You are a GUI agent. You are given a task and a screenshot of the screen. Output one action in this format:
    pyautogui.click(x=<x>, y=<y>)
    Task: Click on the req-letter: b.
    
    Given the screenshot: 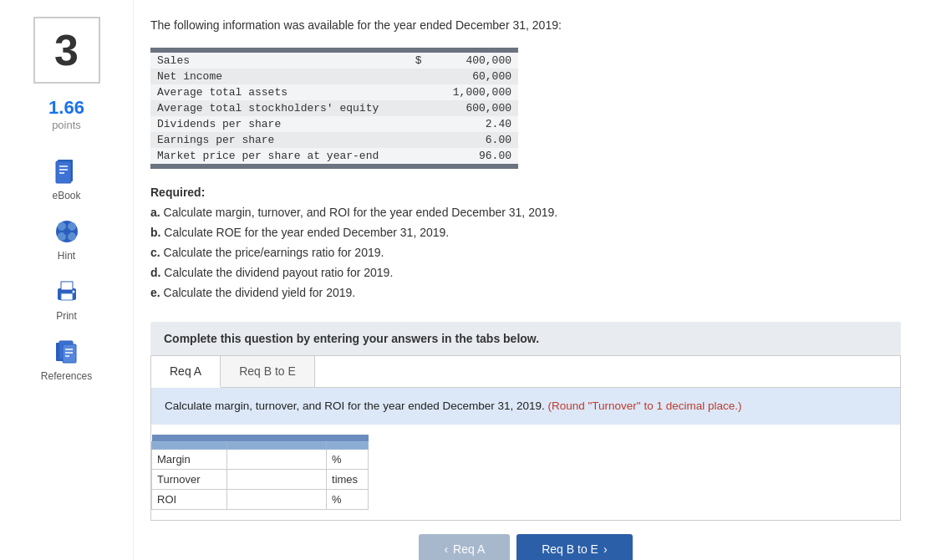 What is the action you would take?
    pyautogui.click(x=155, y=232)
    